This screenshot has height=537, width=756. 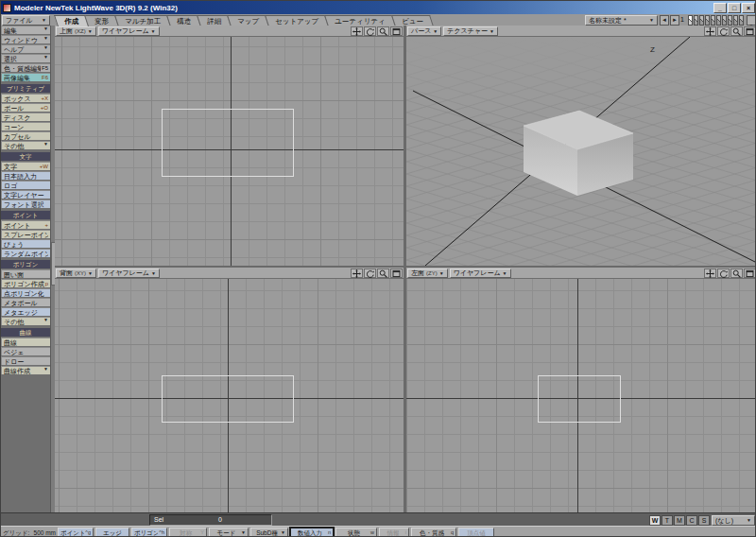 I want to click on viewport-mode-selector: テクスチャー▼, so click(x=471, y=31).